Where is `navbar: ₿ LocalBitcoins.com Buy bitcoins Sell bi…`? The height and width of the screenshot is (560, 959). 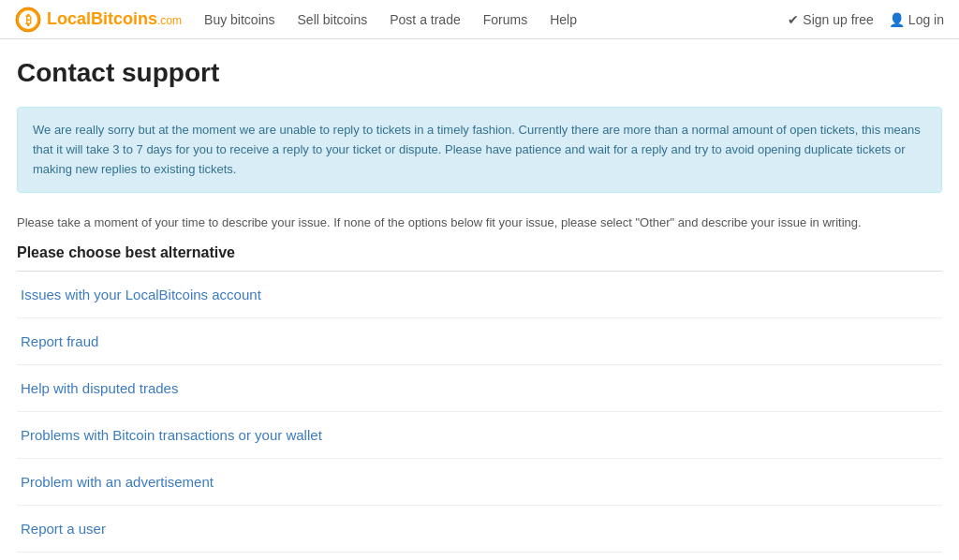 navbar: ₿ LocalBitcoins.com Buy bitcoins Sell bi… is located at coordinates (480, 20).